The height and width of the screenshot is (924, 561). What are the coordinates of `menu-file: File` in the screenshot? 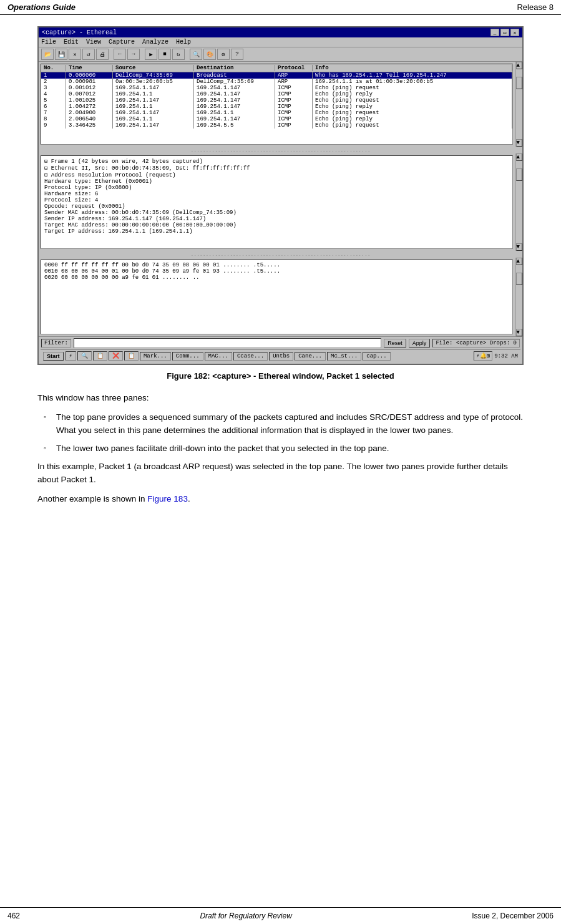 It's located at (49, 42).